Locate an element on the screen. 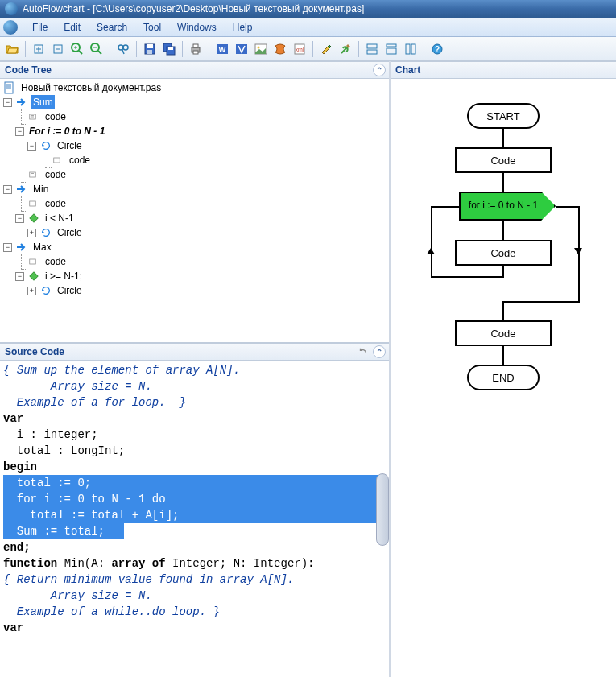  flowchart-code1: Code is located at coordinates (503, 160).